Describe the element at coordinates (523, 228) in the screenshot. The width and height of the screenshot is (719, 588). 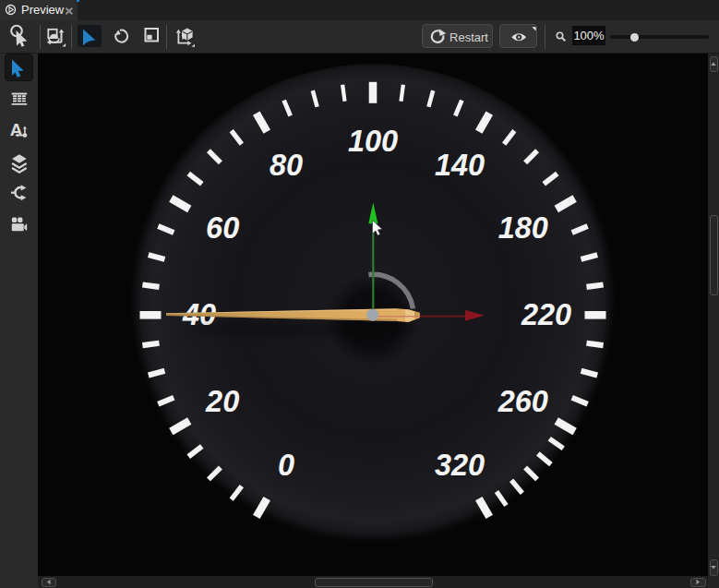
I see `svg-text: 180` at that location.